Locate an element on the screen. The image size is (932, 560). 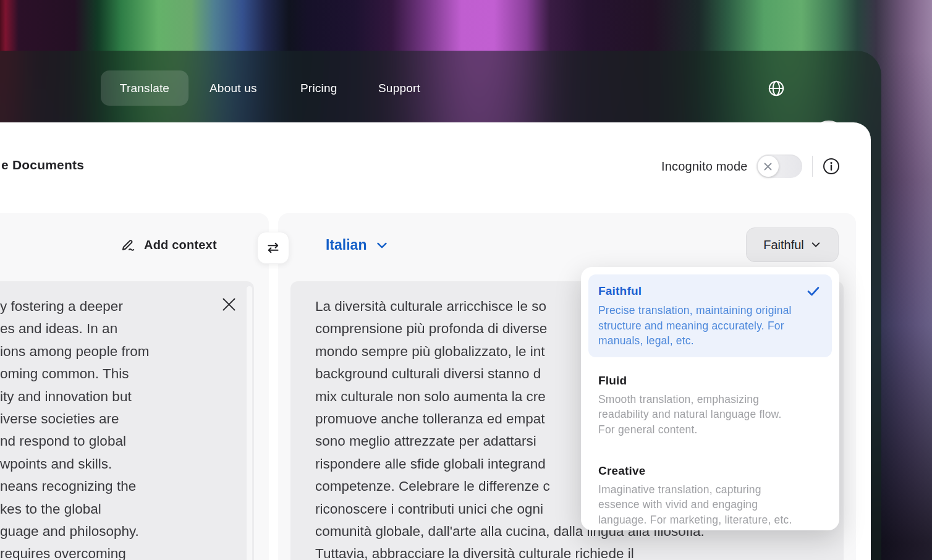
nav-item-pricing: Pricing is located at coordinates (319, 88).